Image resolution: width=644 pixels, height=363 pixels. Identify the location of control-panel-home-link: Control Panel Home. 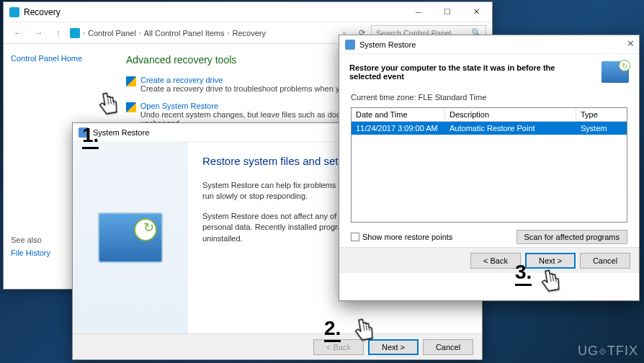
(58, 58).